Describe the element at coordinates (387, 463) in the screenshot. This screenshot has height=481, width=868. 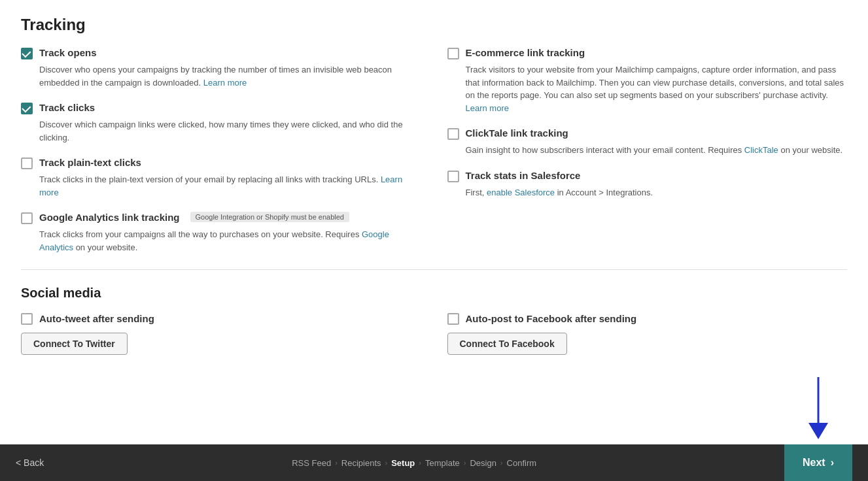
I see `breadcrumb-sep-2: ›` at that location.